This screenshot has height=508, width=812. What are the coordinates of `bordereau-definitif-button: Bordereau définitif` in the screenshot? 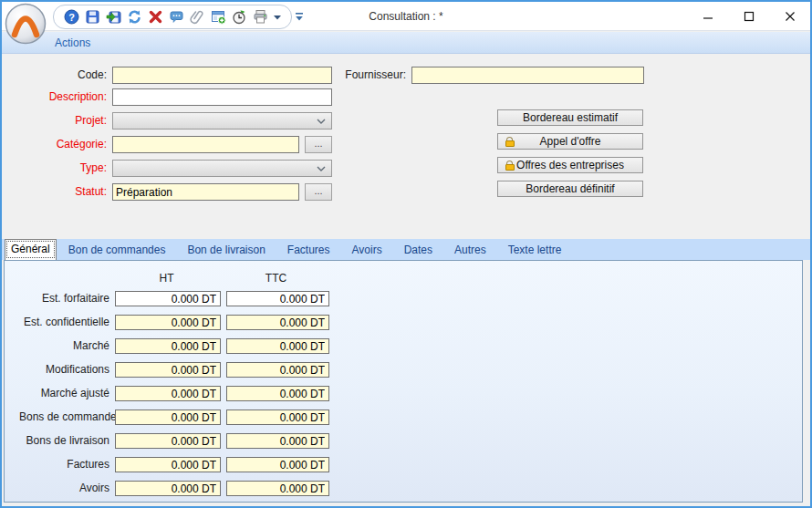 It's located at (570, 189).